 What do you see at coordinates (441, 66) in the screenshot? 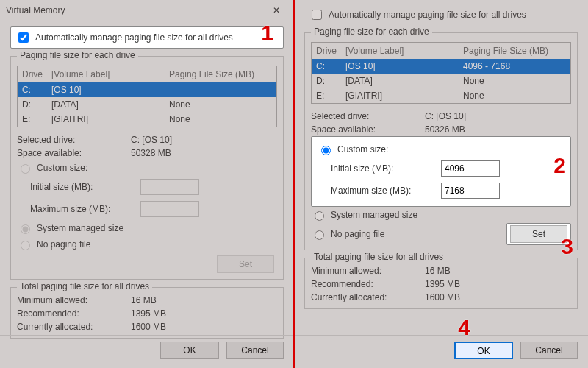
I see `table-row: C: [OS 10] 4096 - 7168` at bounding box center [441, 66].